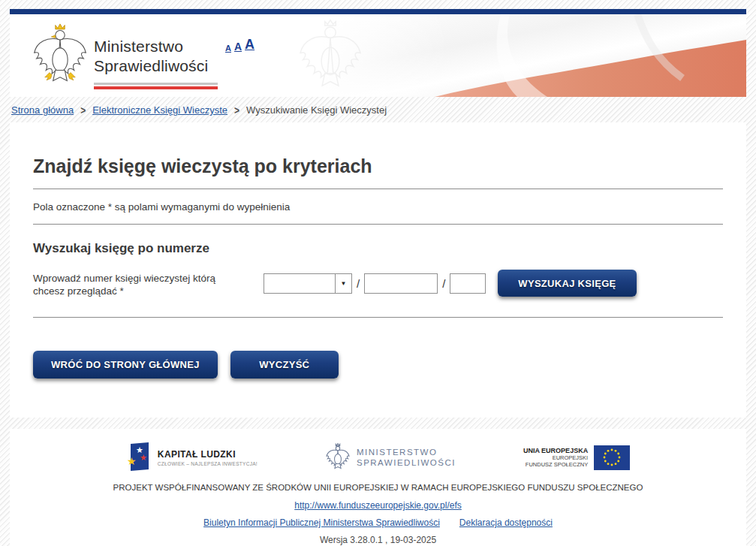  Describe the element at coordinates (125, 56) in the screenshot. I see `ministry-logo: Ministerstwo Sprawiedliwości` at that location.